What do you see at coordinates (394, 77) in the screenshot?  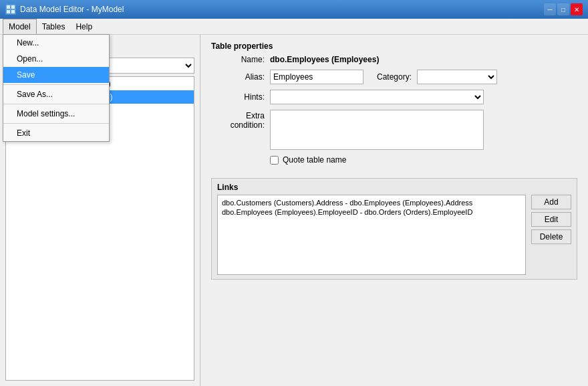 I see `category-label: Category:` at bounding box center [394, 77].